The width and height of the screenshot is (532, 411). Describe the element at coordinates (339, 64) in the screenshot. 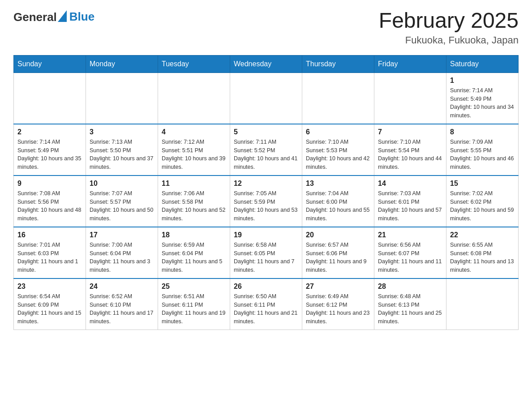

I see `calendar-header-thursday: Thursday` at that location.